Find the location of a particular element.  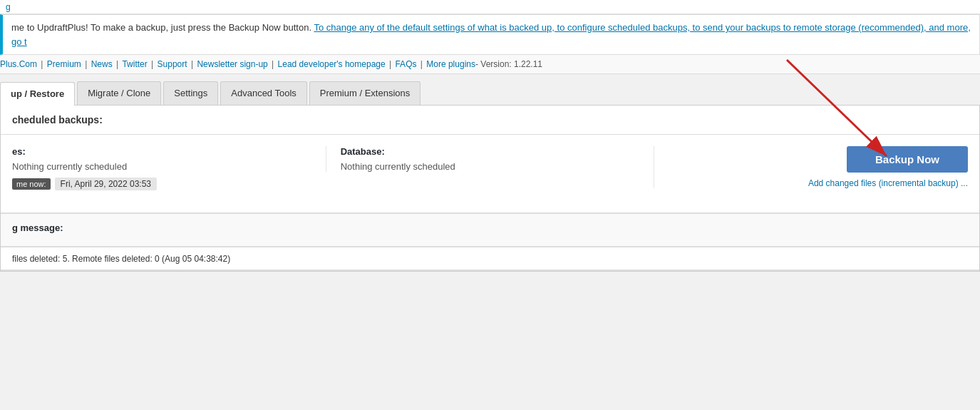

link-support: Support is located at coordinates (172, 64).